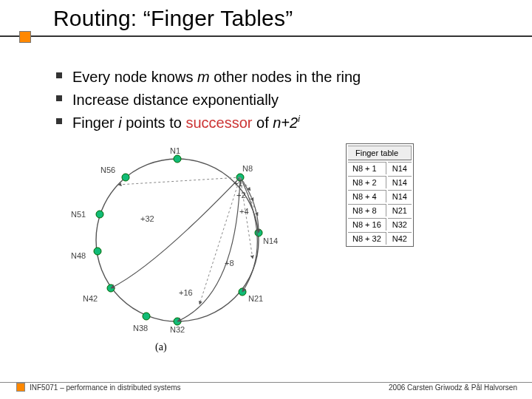 The height and width of the screenshot is (399, 532). I want to click on offset-label-4: +4, so click(244, 211).